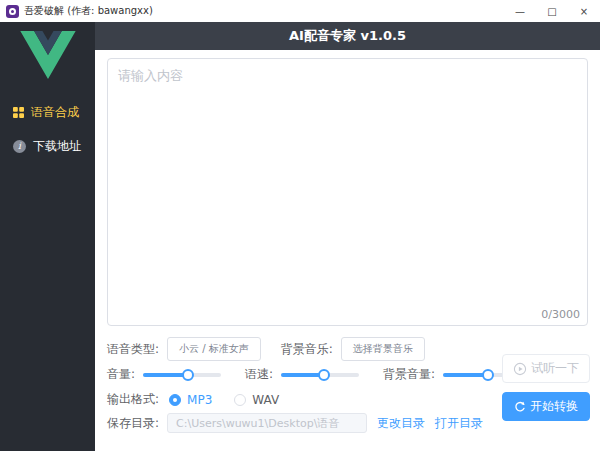 The image size is (600, 451). I want to click on info-icon: i, so click(20, 146).